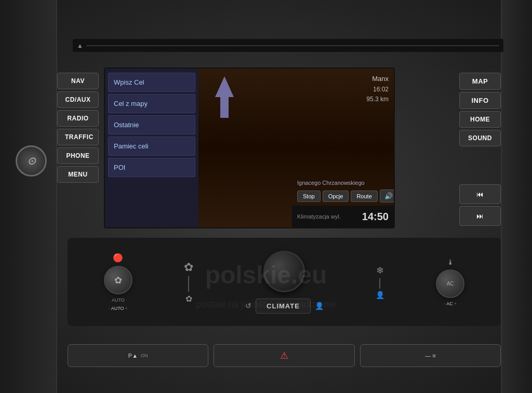 Image resolution: width=532 pixels, height=393 pixels. What do you see at coordinates (118, 308) in the screenshot?
I see `temp-minus-plus: -AUTO+` at bounding box center [118, 308].